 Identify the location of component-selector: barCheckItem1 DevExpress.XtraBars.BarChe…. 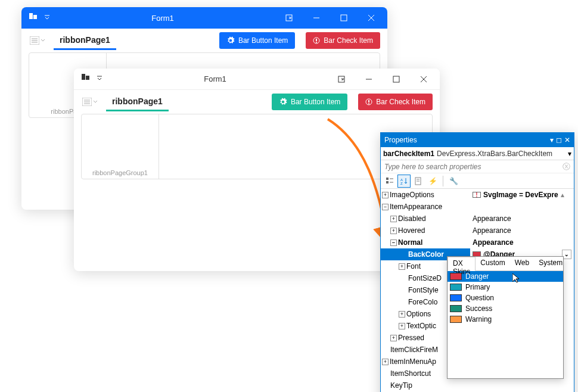
(477, 154).